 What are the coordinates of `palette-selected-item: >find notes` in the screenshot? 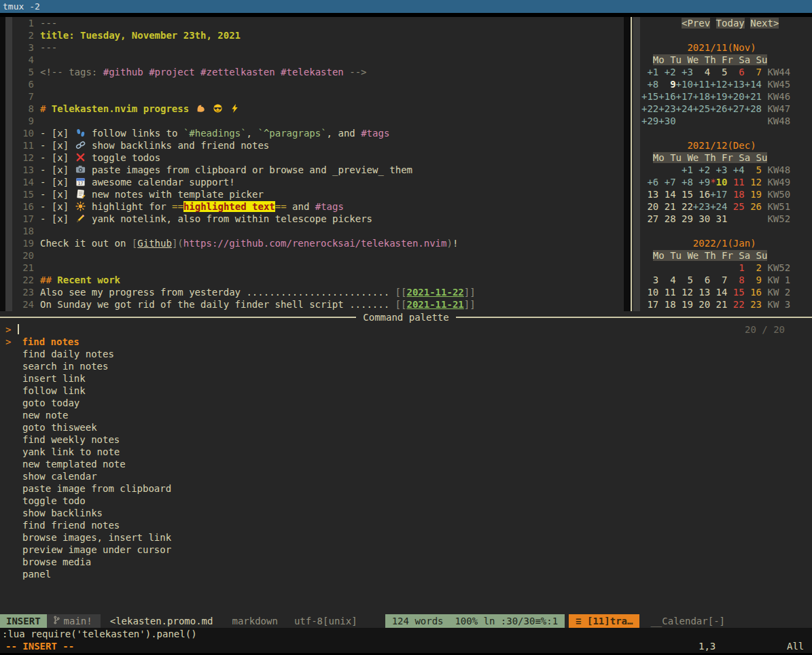 It's located at (88, 342).